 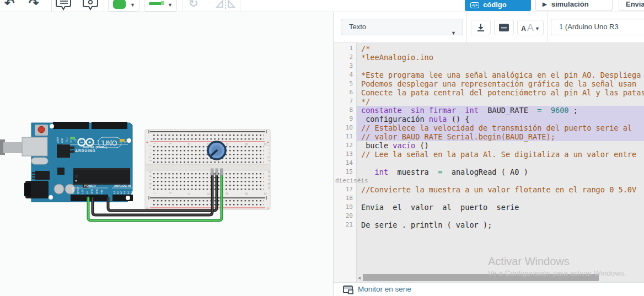 What do you see at coordinates (322, 6) in the screenshot?
I see `top-toolbar: ↶ ↷ ▼ ▼ ↻ </>` at bounding box center [322, 6].